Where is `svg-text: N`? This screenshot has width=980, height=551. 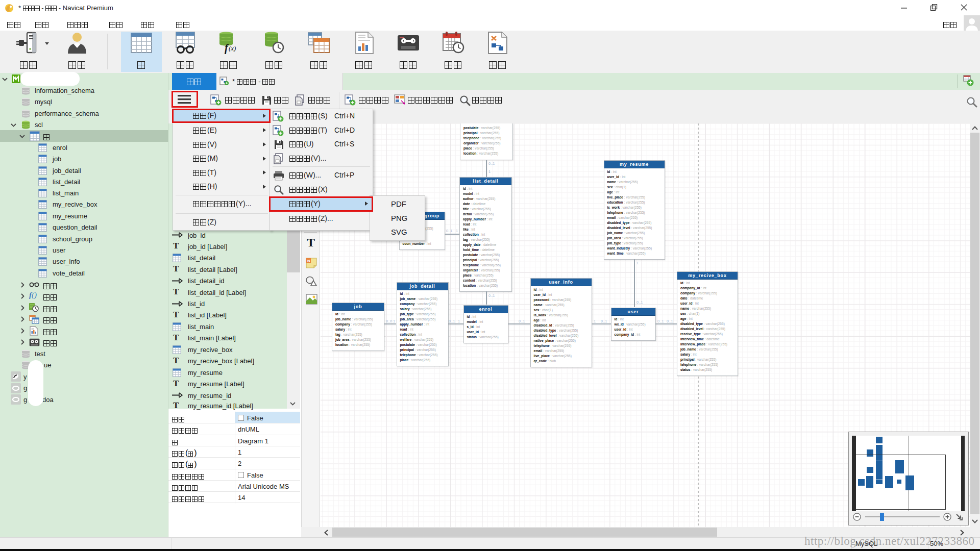
svg-text: N is located at coordinates (309, 261).